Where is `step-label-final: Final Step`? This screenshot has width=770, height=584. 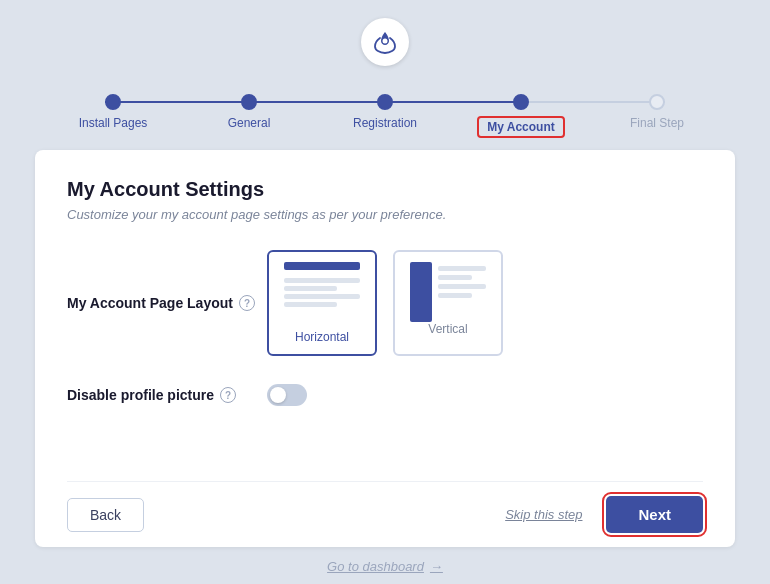 step-label-final: Final Step is located at coordinates (657, 123).